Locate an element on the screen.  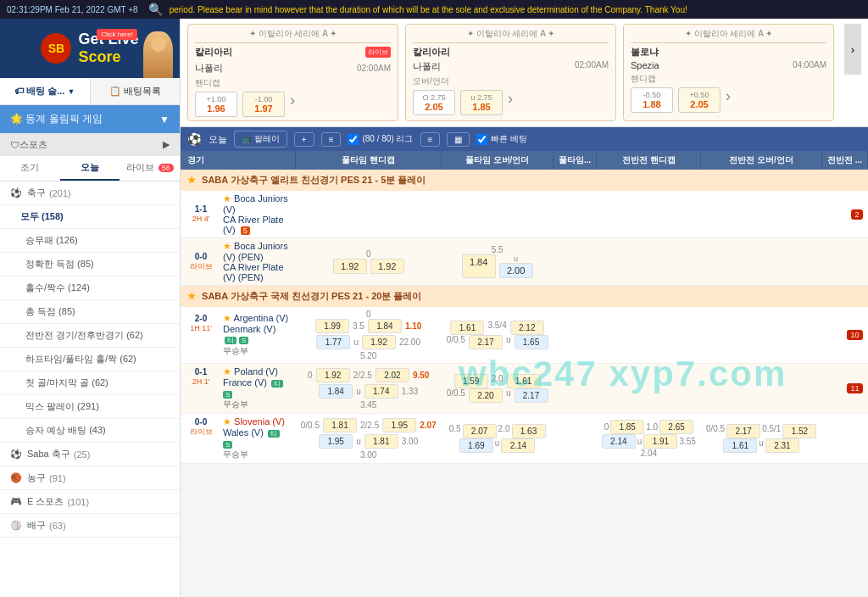
odds-val: 1.69 is located at coordinates (476, 446).